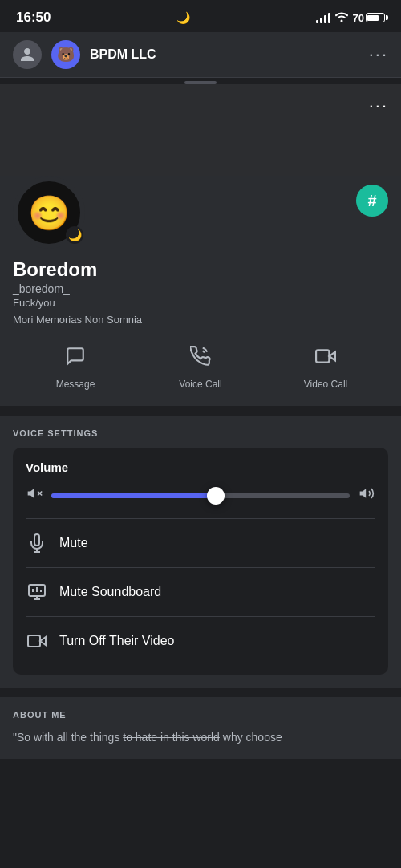 The height and width of the screenshot is (868, 401). I want to click on volume-slider-row, so click(200, 496).